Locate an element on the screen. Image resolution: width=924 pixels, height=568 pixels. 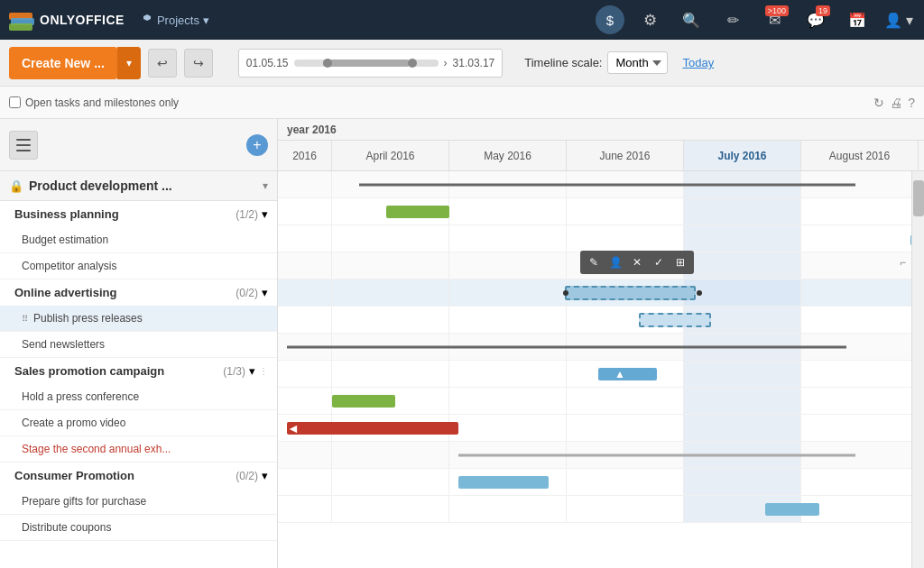
gantt-row-sales-promotion is located at coordinates (601, 347).